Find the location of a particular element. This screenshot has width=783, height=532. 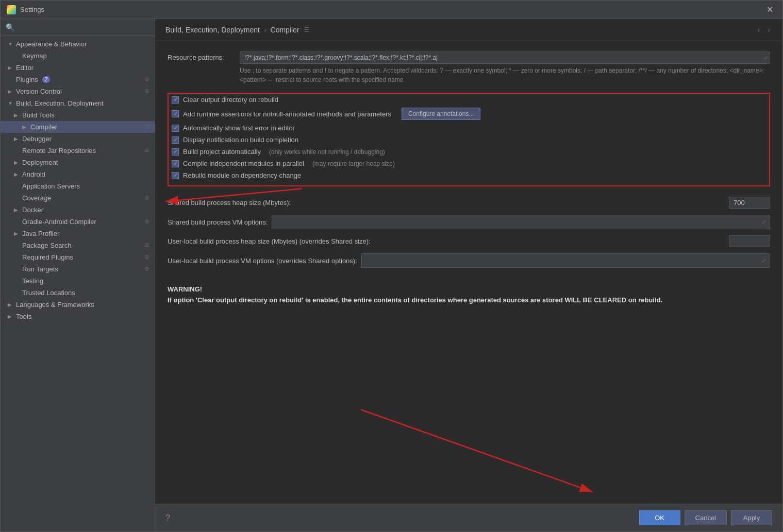

breadcrumb-icon: ☰ is located at coordinates (306, 30).